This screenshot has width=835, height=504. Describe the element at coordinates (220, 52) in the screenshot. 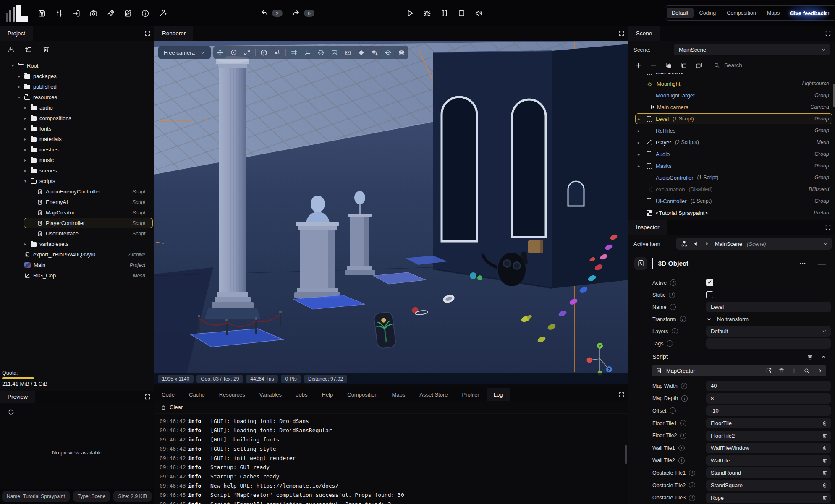

I see `move-tool-icon` at that location.